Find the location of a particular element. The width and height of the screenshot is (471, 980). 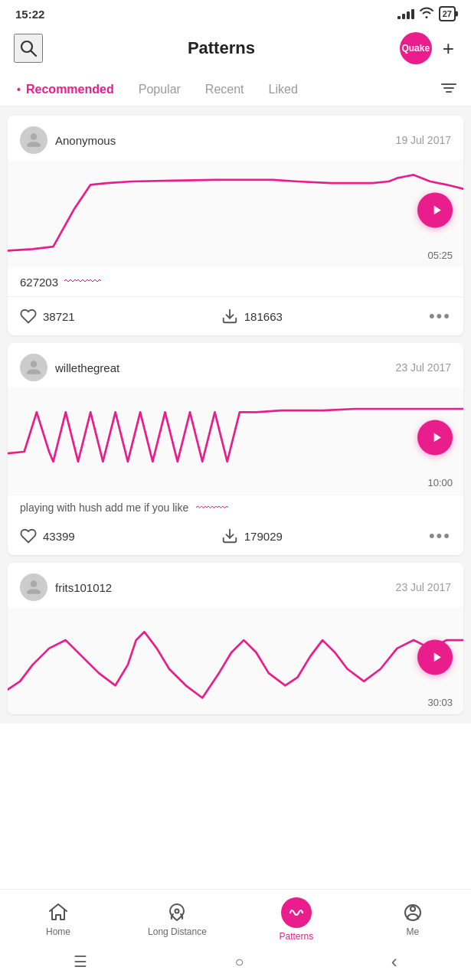

header: Patterns Quake + is located at coordinates (236, 49).